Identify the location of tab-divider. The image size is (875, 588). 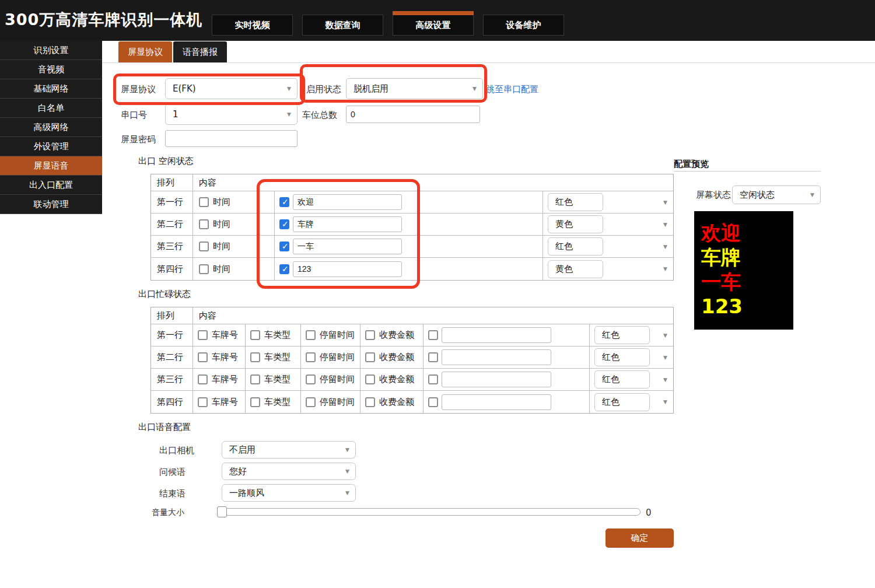
(489, 63).